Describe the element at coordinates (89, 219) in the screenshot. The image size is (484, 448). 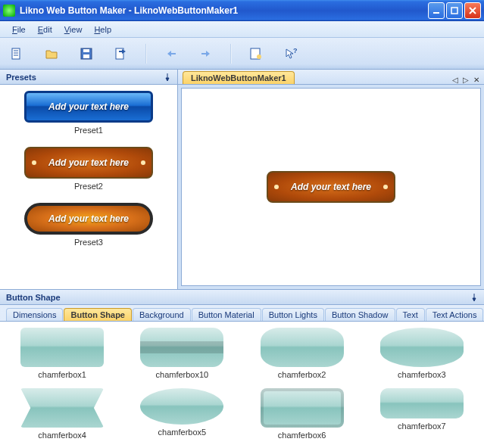
I see `preset3-thumb: Add your text here` at that location.